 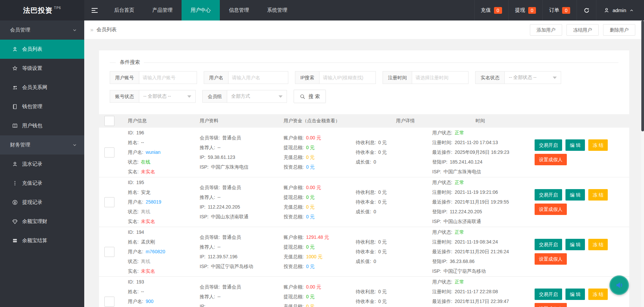 What do you see at coordinates (619, 30) in the screenshot?
I see `delete-user-button: 删除用户` at bounding box center [619, 30].